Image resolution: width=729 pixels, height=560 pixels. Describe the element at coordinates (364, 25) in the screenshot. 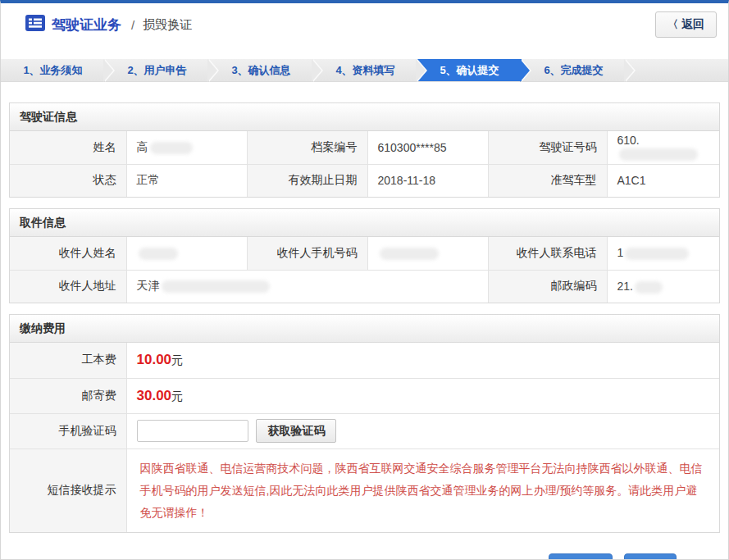

I see `page-header: 驾驶证业务 / 损毁换证 〈 返回` at that location.